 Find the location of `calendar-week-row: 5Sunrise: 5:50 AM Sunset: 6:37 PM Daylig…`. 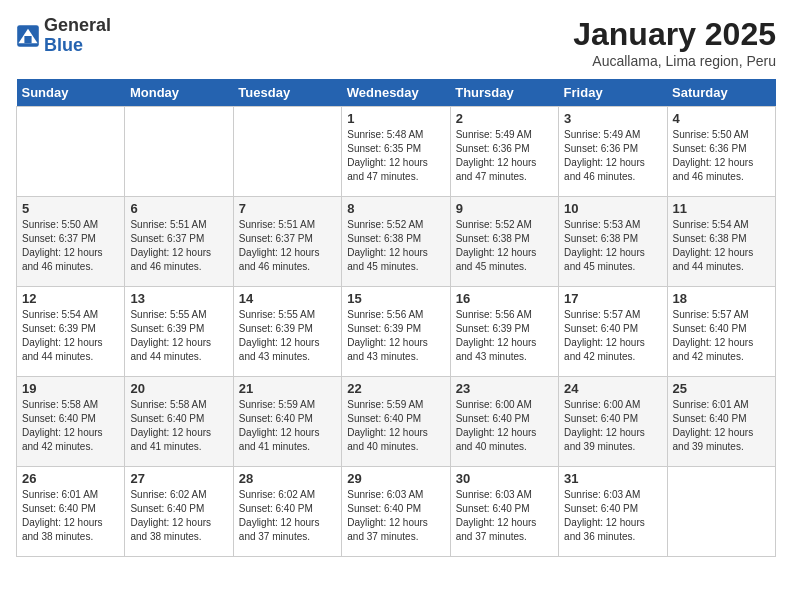

calendar-week-row: 5Sunrise: 5:50 AM Sunset: 6:37 PM Daylig… is located at coordinates (396, 242).